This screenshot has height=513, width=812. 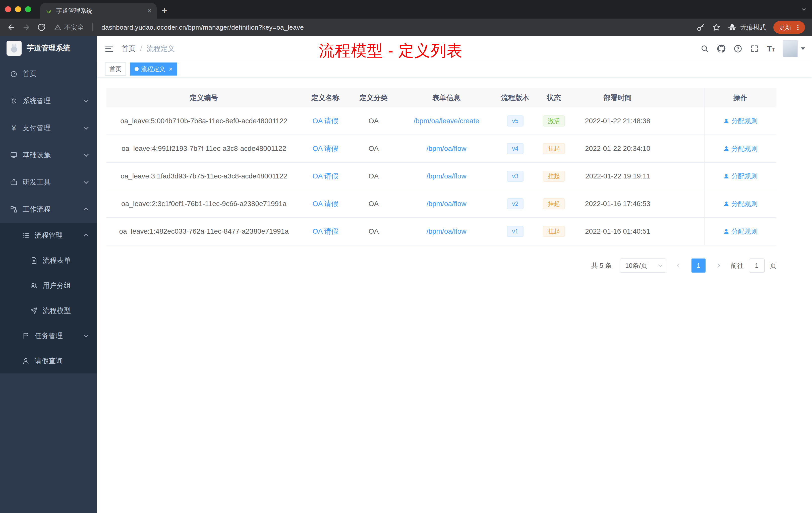 I want to click on avatar, so click(x=790, y=49).